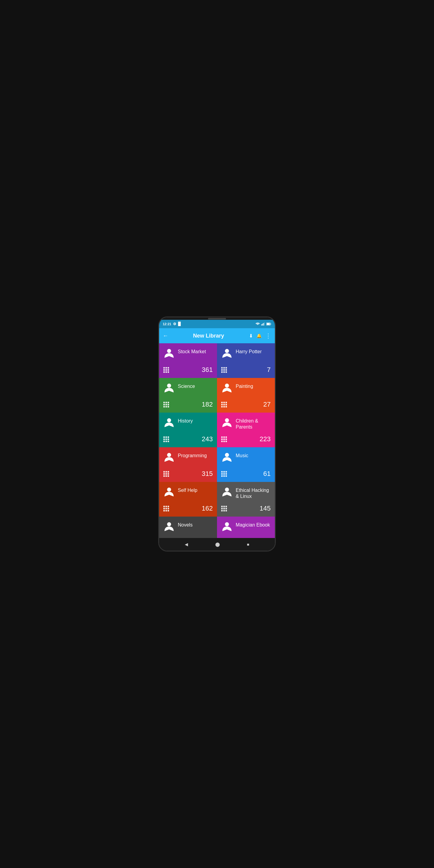  What do you see at coordinates (227, 354) in the screenshot?
I see `book-icon-harry-potter` at bounding box center [227, 354].